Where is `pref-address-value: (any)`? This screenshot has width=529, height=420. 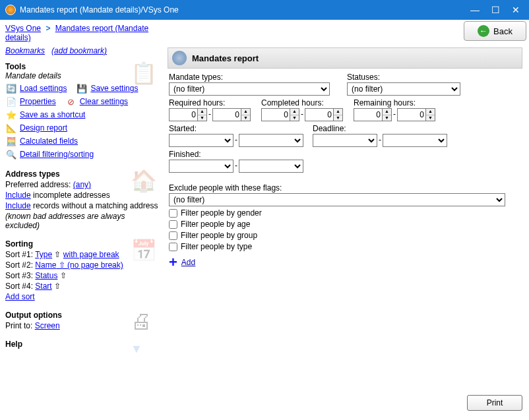 pref-address-value: (any) is located at coordinates (82, 185).